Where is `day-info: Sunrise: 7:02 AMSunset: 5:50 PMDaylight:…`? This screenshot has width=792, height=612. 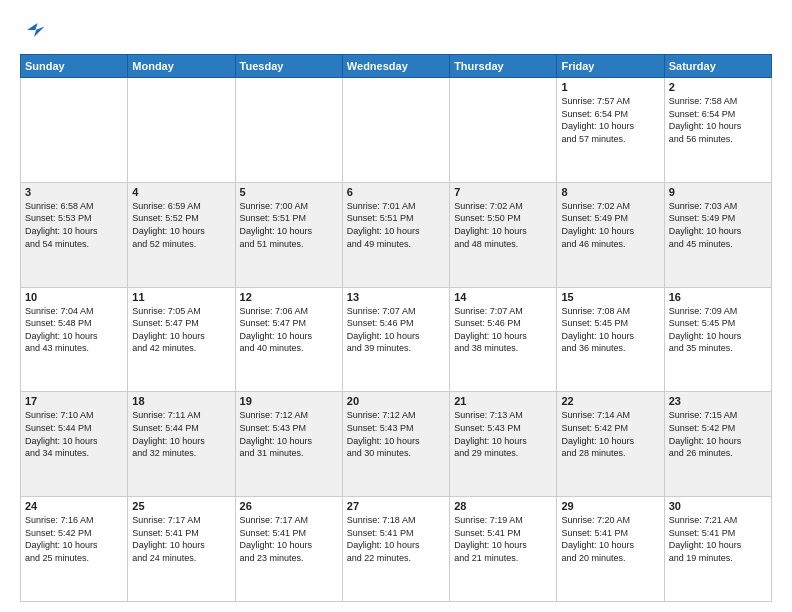
day-info: Sunrise: 7:02 AMSunset: 5:50 PMDaylight:… is located at coordinates (503, 225).